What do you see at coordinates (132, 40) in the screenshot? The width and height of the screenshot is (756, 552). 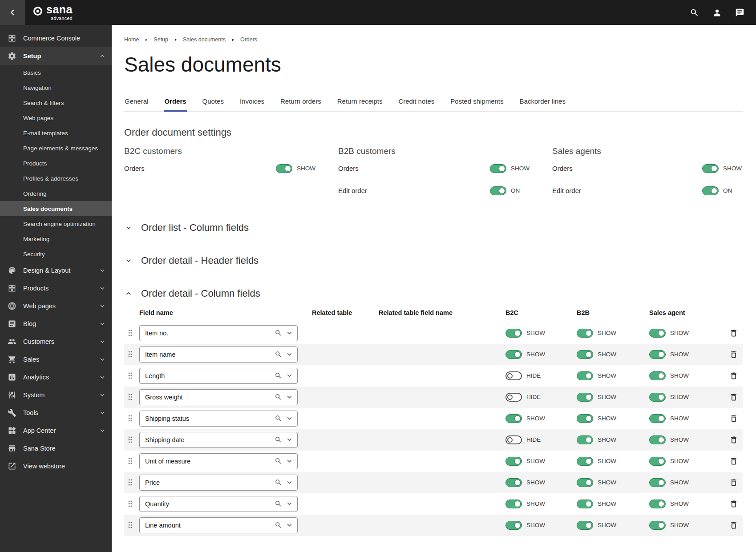 I see `breadcrumb-item-home: Home` at bounding box center [132, 40].